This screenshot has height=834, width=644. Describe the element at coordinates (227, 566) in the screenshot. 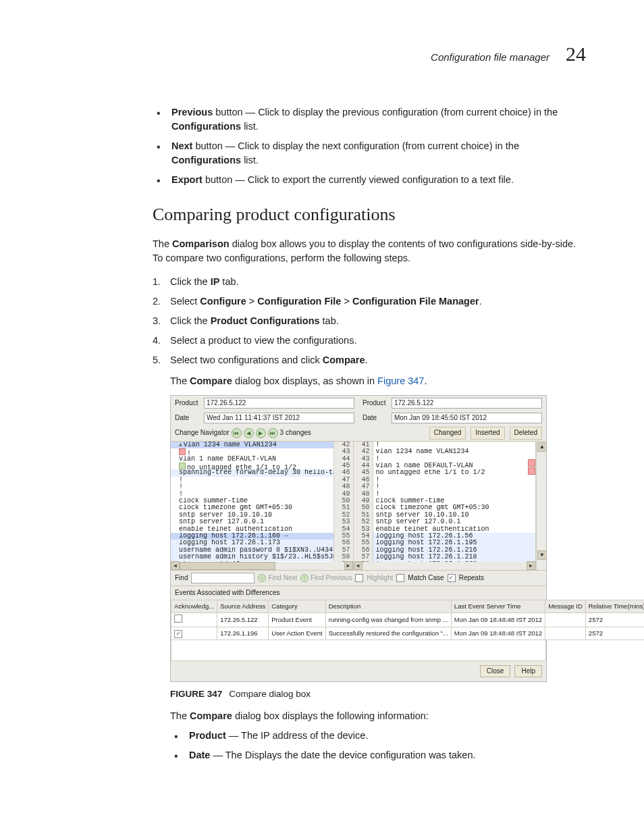

I see `hscroll-thumb` at that location.